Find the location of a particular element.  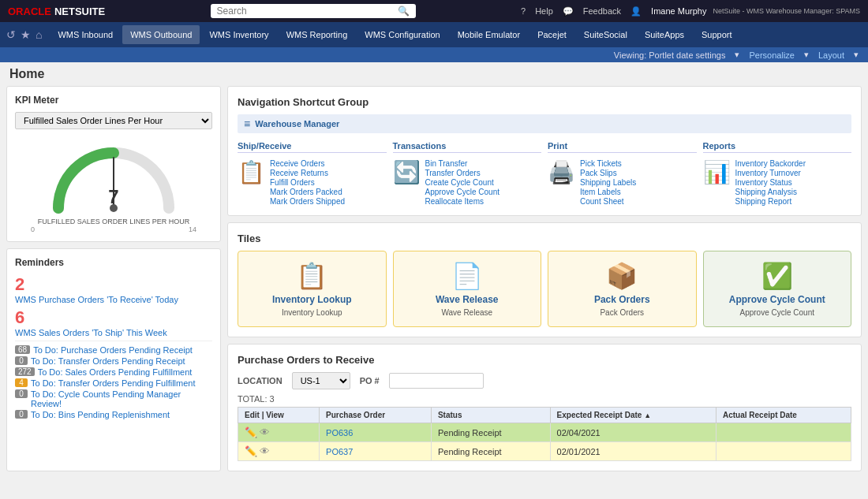

print-icon: 🖨️ is located at coordinates (562, 183).